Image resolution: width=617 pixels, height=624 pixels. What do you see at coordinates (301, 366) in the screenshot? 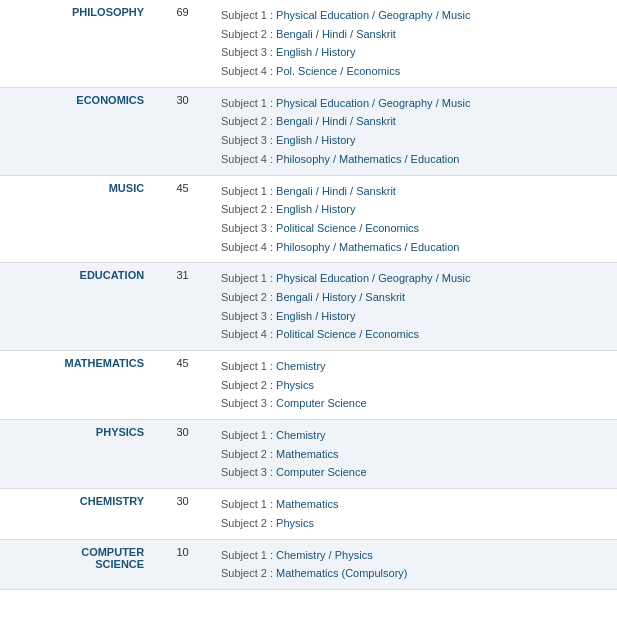
I see `subject-value: Chemistry` at bounding box center [301, 366].